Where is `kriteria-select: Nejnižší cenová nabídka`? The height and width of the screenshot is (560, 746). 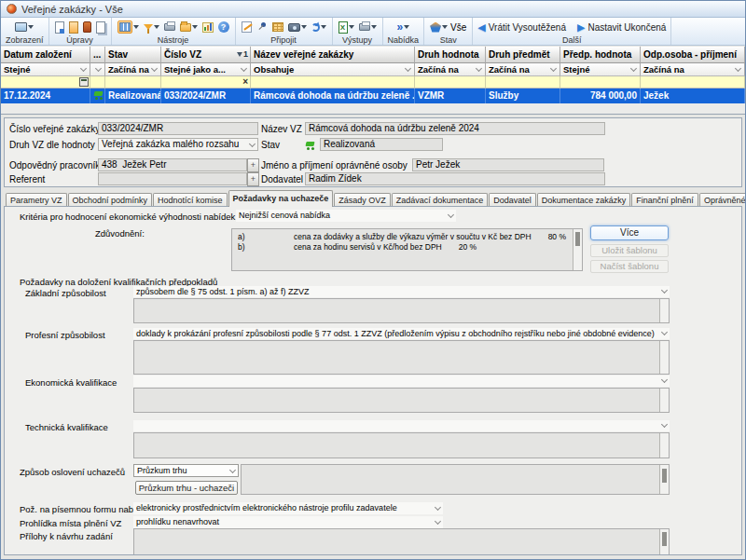
kriteria-select: Nejnižší cenová nabídka is located at coordinates (346, 216).